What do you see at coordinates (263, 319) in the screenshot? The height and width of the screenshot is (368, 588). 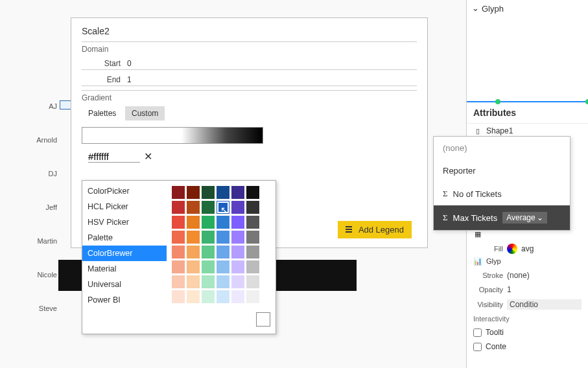 I see `no-color-swatch` at bounding box center [263, 319].